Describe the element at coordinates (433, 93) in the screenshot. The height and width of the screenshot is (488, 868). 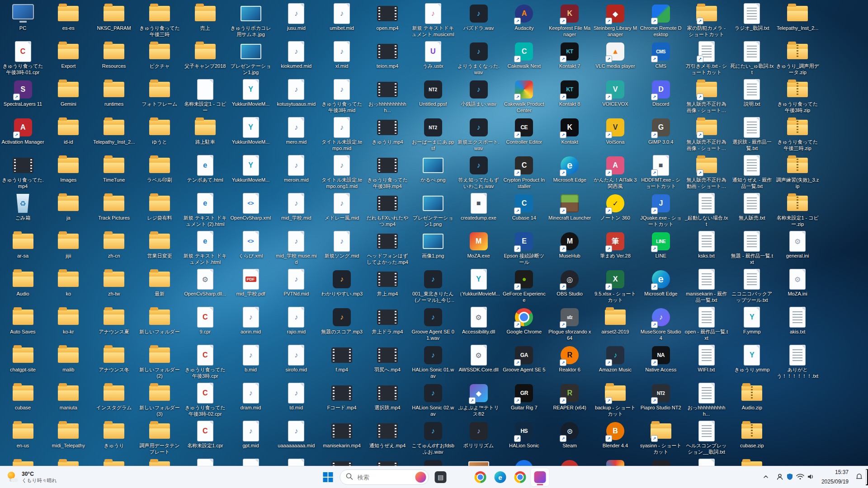
I see `desktop-icon: NT2Untitled.ppsf` at that location.